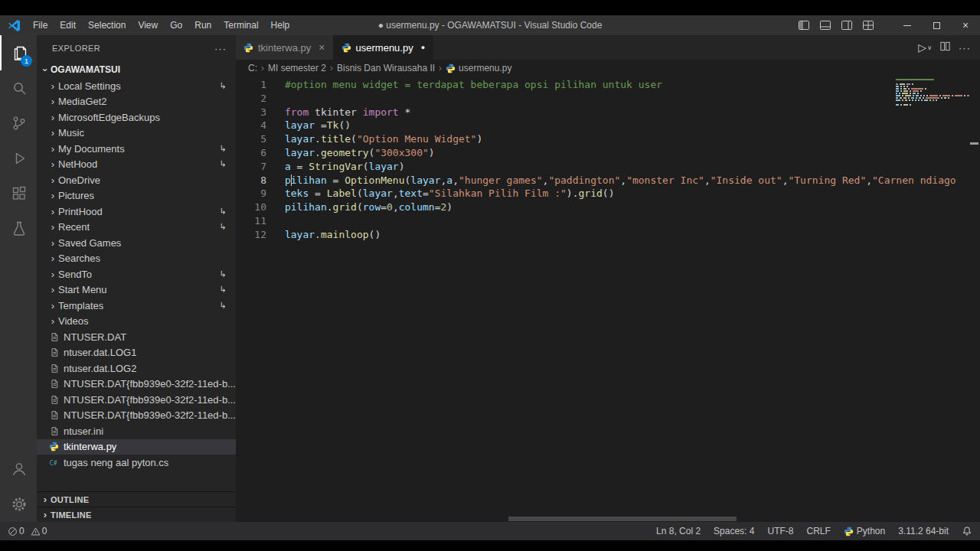  Describe the element at coordinates (136, 369) in the screenshot. I see `tree-item-ntuser-dat-log2: ntuser.dat.LOG2` at that location.